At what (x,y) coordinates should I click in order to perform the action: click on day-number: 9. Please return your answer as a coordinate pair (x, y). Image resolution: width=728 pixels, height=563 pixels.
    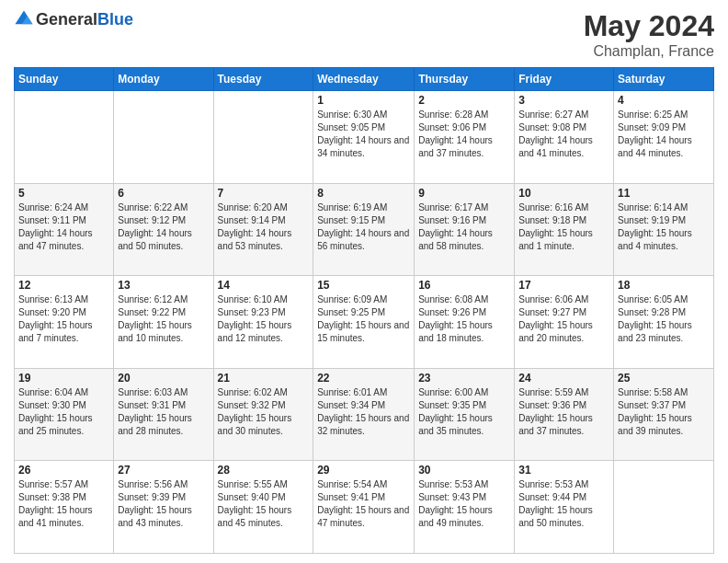
    Looking at the image, I should click on (464, 193).